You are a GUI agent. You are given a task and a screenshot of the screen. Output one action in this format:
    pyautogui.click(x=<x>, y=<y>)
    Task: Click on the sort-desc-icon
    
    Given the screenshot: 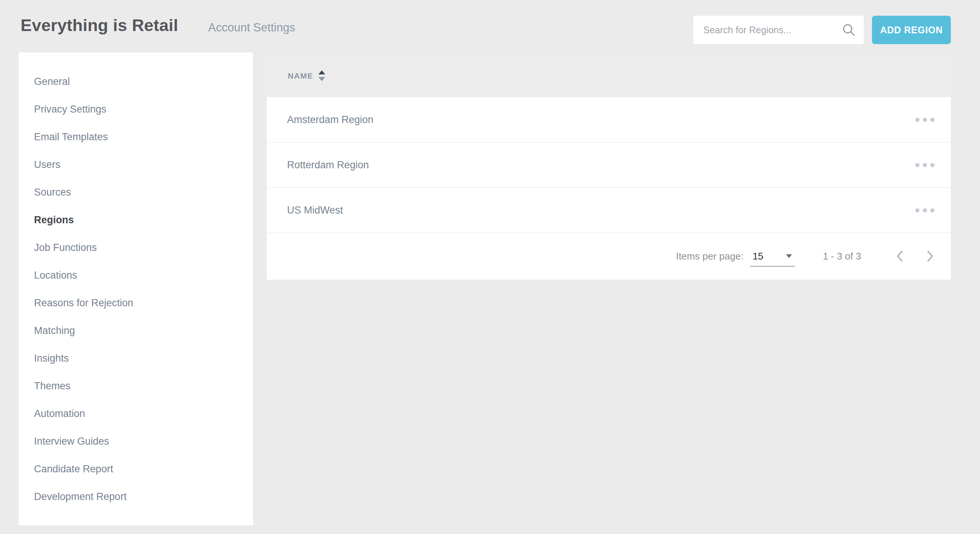 What is the action you would take?
    pyautogui.click(x=322, y=79)
    